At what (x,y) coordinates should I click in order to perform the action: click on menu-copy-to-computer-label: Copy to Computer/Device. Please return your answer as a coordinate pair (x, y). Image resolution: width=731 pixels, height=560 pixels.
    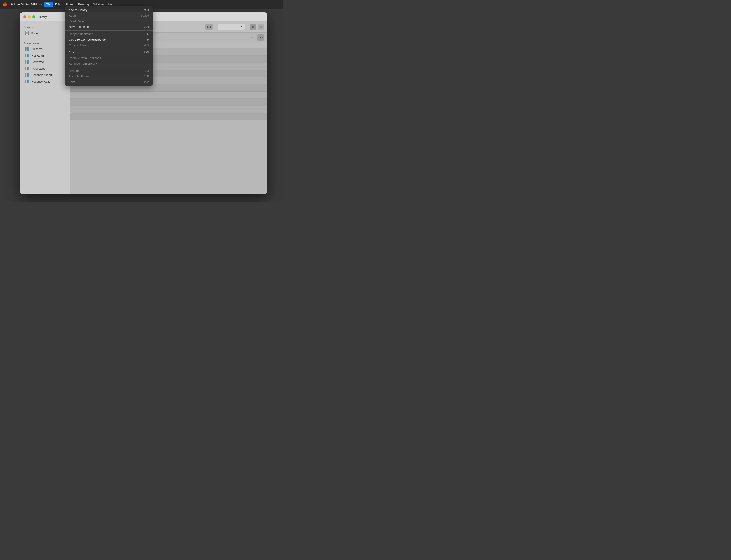
    Looking at the image, I should click on (87, 40).